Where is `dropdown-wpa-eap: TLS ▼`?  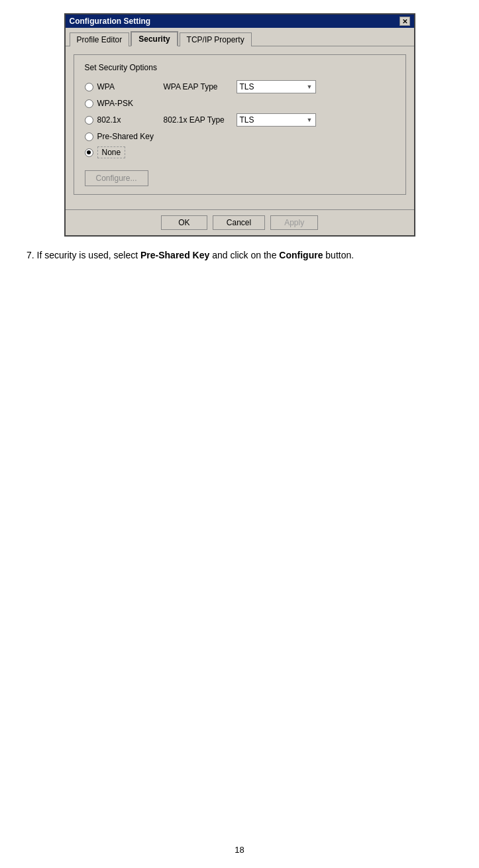
dropdown-wpa-eap: TLS ▼ is located at coordinates (276, 87).